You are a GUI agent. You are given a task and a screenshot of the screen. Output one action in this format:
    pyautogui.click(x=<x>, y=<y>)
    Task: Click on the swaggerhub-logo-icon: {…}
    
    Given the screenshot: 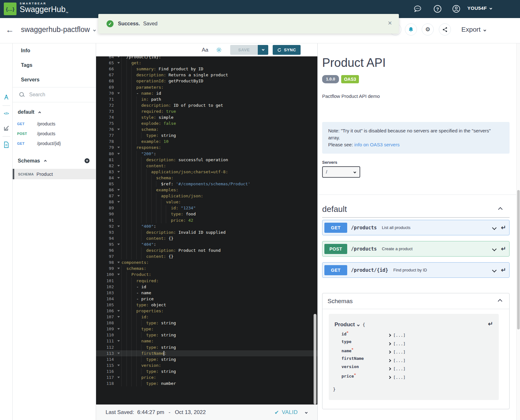 What is the action you would take?
    pyautogui.click(x=10, y=9)
    